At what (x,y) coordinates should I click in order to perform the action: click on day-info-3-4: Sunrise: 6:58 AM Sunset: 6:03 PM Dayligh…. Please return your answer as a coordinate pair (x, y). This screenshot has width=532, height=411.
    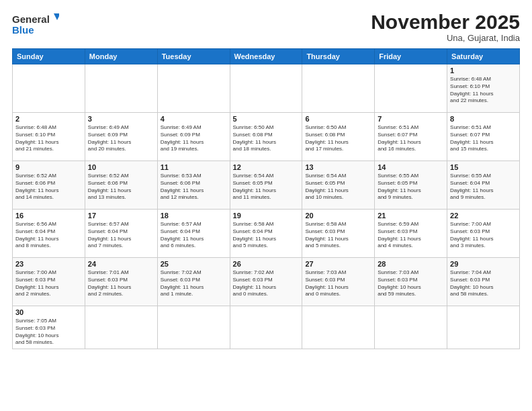
    Looking at the image, I should click on (339, 235).